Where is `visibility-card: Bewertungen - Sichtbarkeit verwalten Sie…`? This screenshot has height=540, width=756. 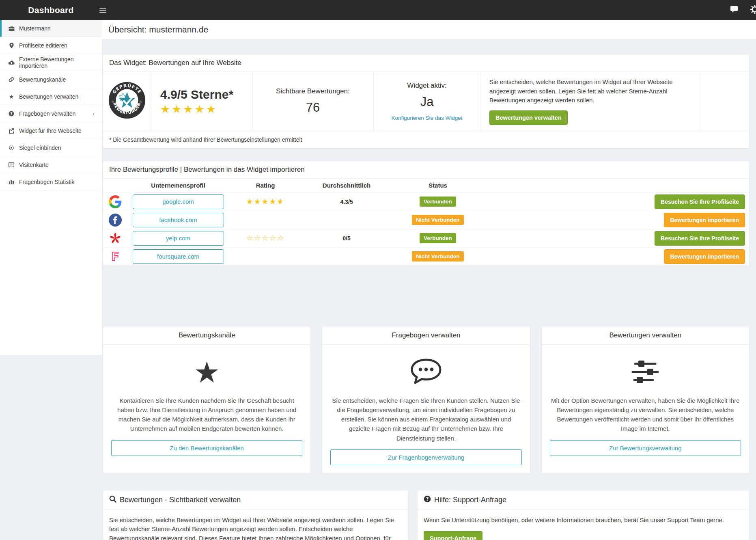
visibility-card: Bewertungen - Sichtbarkeit verwalten Sie… is located at coordinates (256, 515).